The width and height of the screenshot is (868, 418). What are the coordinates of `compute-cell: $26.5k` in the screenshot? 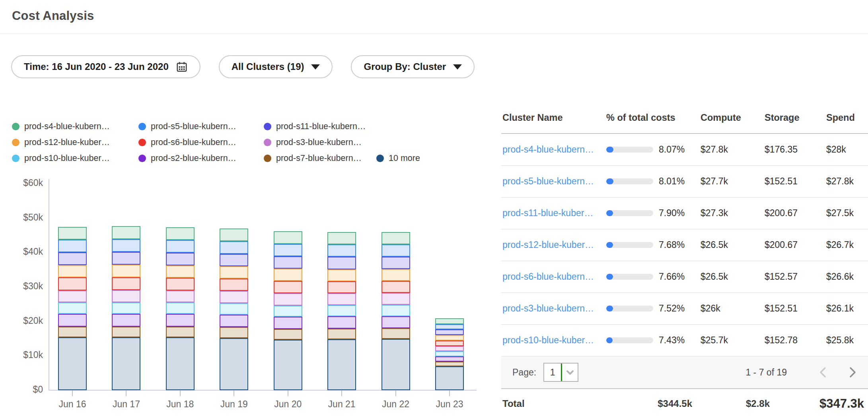 It's located at (733, 245).